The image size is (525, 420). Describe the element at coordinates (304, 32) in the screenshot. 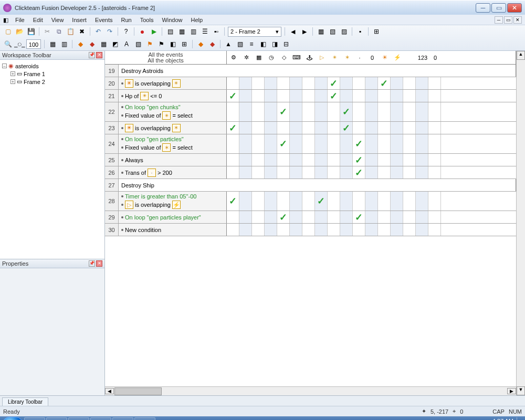

I see `nav-next-button: ▶` at that location.